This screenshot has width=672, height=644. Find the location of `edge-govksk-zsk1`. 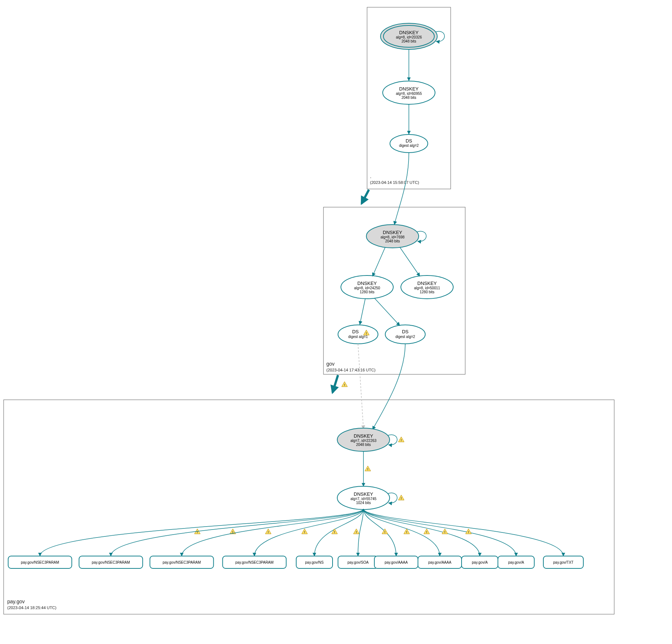

edge-govksk-zsk1 is located at coordinates (379, 262).